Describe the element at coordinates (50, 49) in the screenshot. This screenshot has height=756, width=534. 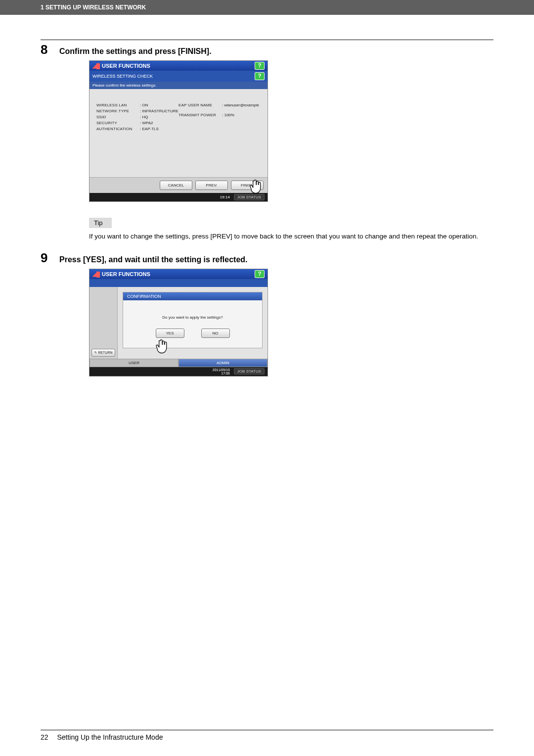
I see `step-number: 8` at that location.